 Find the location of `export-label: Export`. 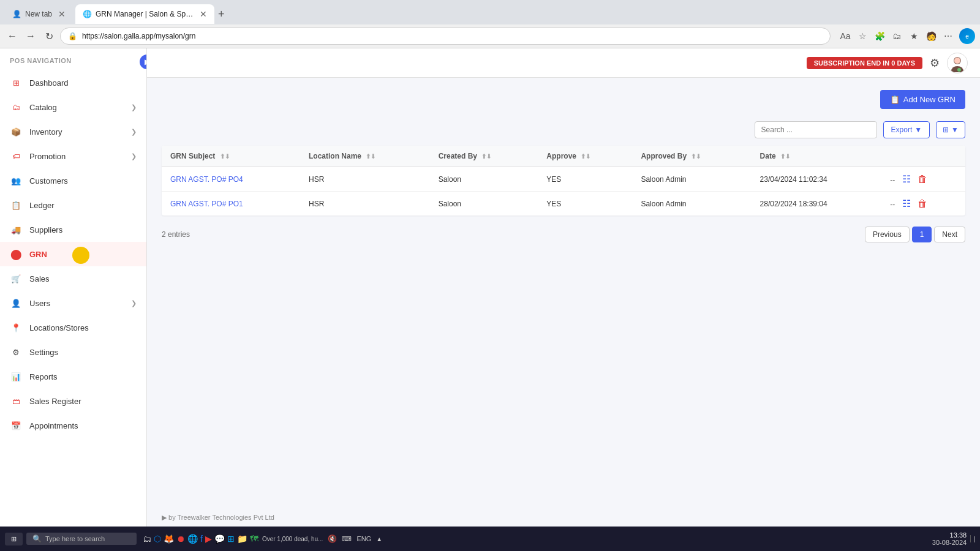

export-label: Export is located at coordinates (902, 130).